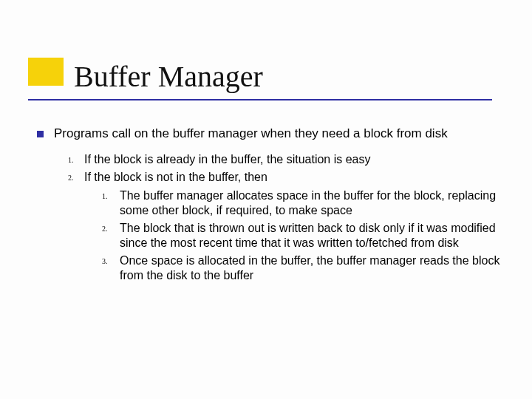  I want to click on list-item: 1. The buffer manager allocates space in…, so click(301, 204).